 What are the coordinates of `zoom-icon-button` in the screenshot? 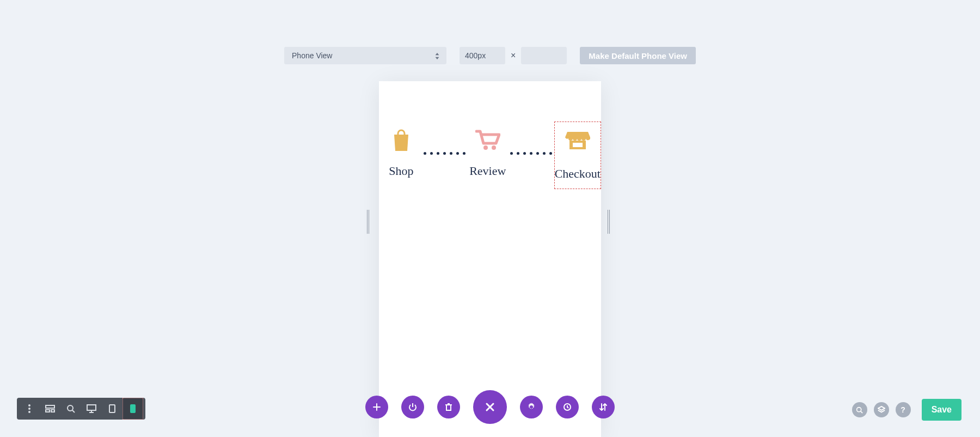 It's located at (860, 410).